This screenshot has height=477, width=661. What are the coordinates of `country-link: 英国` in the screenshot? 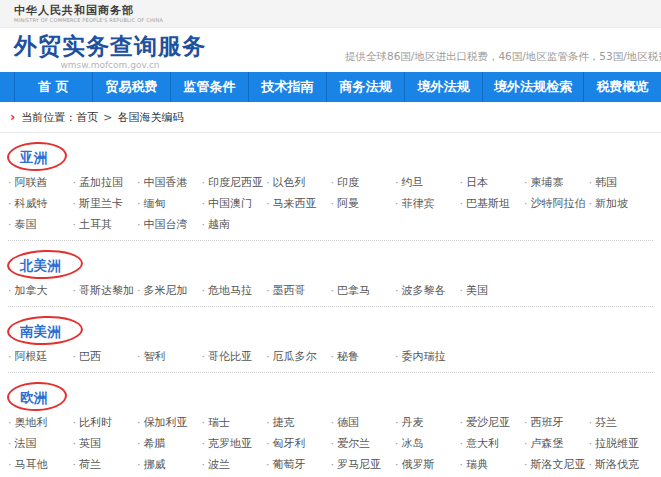 It's located at (106, 444).